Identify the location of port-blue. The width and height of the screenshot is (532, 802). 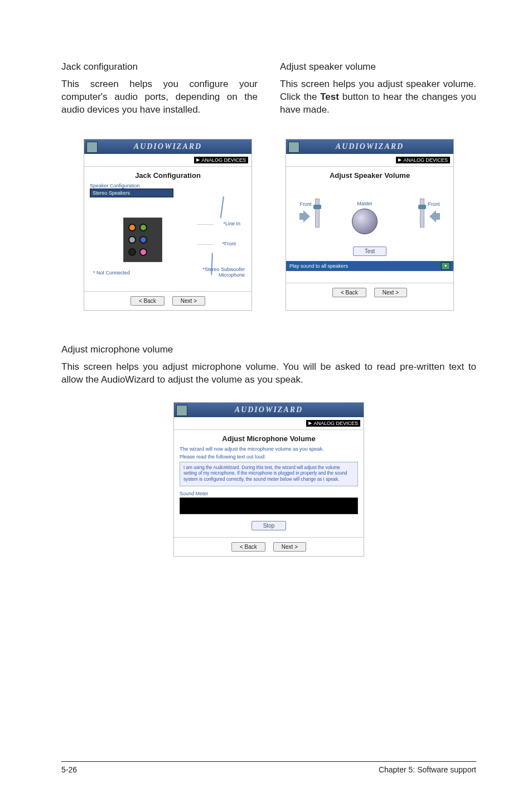
(143, 240).